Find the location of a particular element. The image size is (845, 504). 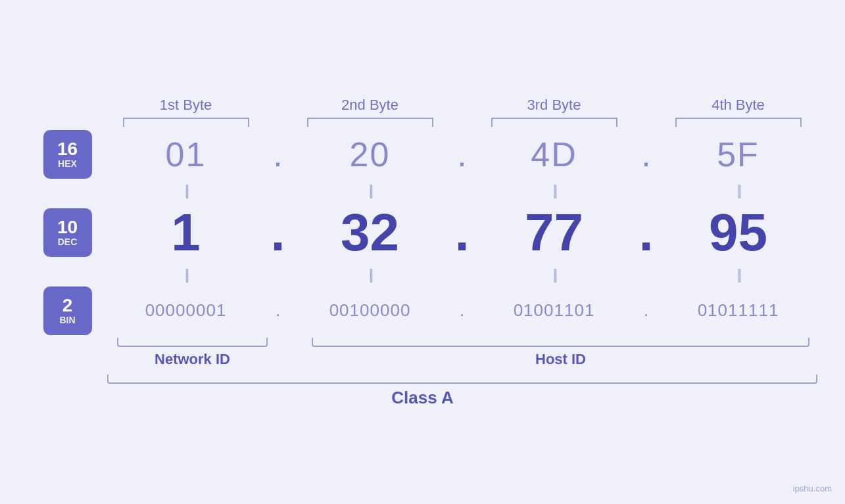

eq2-cell-3: || is located at coordinates (554, 275).